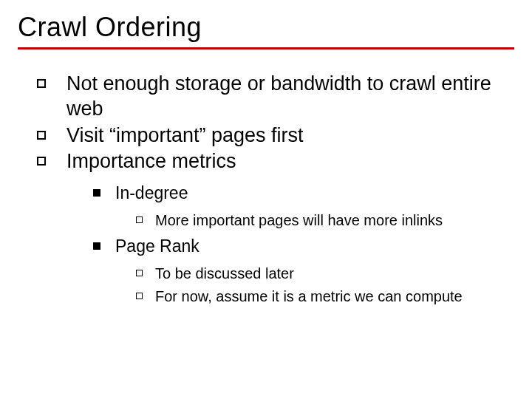  Describe the element at coordinates (270, 136) in the screenshot. I see `bullet-l1-item: Visit “important” pages first` at that location.